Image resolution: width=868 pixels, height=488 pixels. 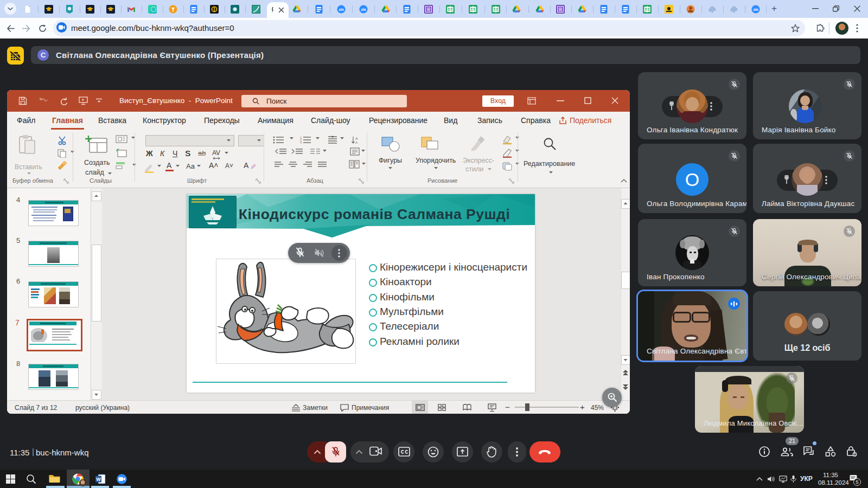 I want to click on svg-text: 3, so click(x=301, y=143).